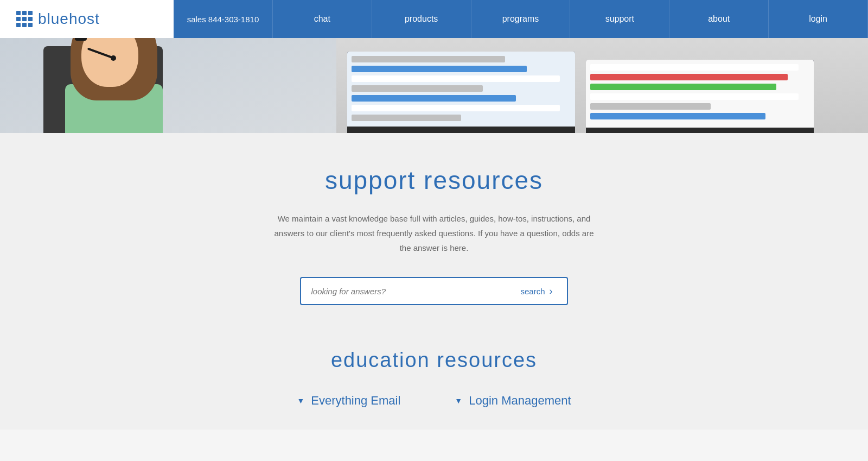  What do you see at coordinates (422, 19) in the screenshot?
I see `nav-item-products: products` at bounding box center [422, 19].